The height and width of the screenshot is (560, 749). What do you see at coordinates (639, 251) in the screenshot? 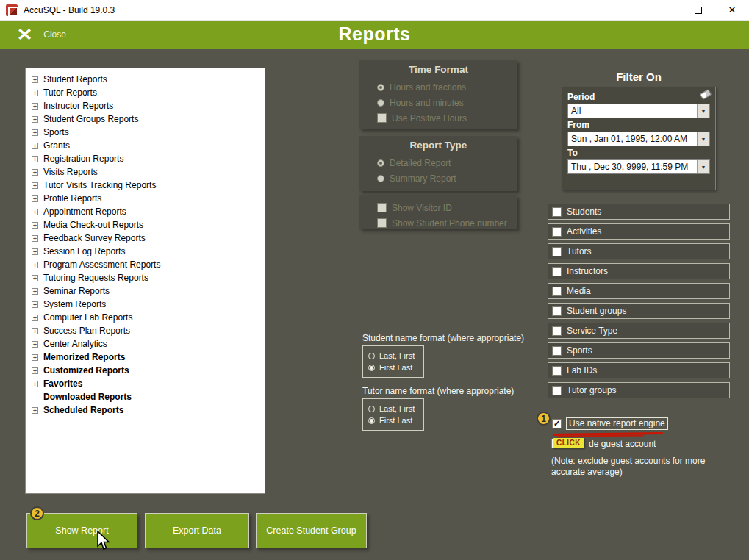
I see `filter-category-row: Tutors` at bounding box center [639, 251].